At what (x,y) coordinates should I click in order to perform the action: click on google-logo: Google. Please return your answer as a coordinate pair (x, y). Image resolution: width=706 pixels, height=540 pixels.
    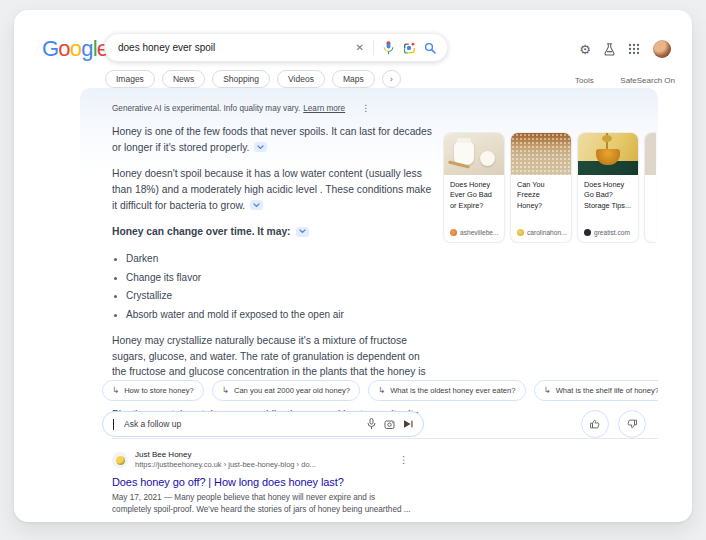
    Looking at the image, I should click on (75, 49).